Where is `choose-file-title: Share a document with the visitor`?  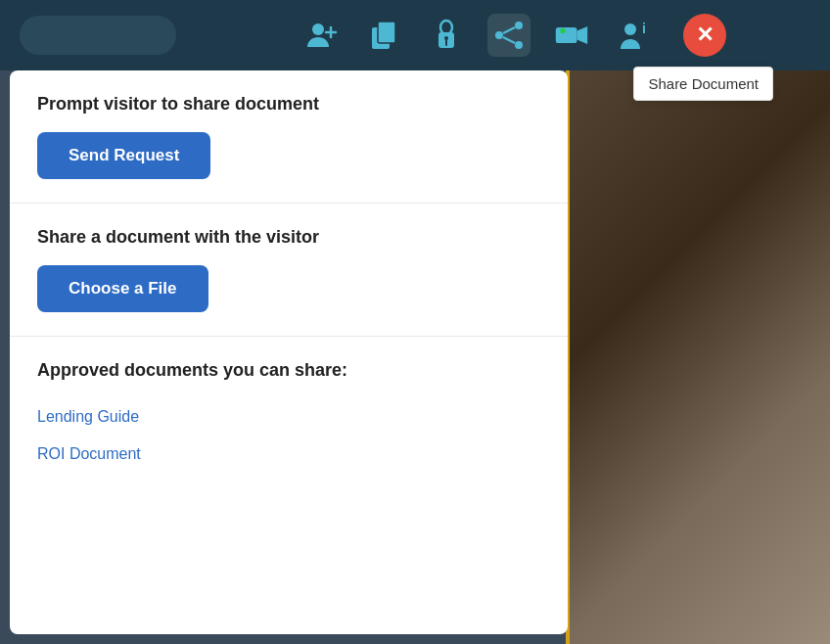
choose-file-title: Share a document with the visitor is located at coordinates (289, 237).